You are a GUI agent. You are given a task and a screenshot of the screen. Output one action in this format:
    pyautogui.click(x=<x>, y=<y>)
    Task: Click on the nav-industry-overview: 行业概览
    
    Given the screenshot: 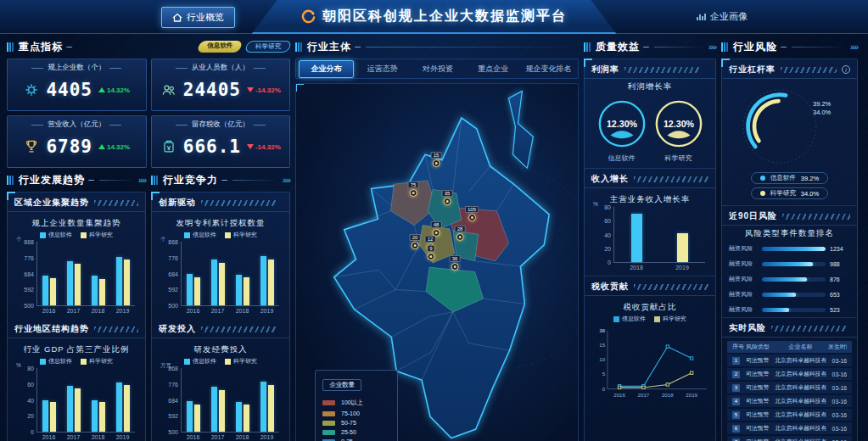 What is the action you would take?
    pyautogui.click(x=199, y=17)
    